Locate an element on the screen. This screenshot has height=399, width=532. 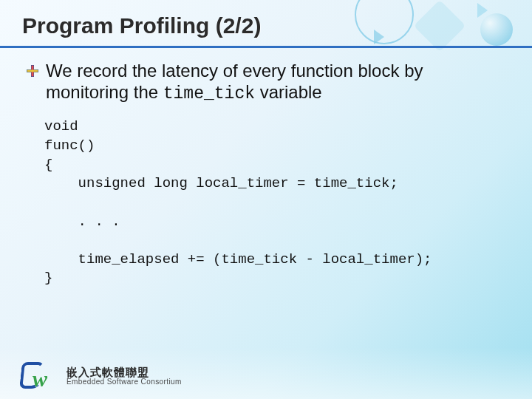
bullet-text: We record the latency of every function … is located at coordinates (276, 82).